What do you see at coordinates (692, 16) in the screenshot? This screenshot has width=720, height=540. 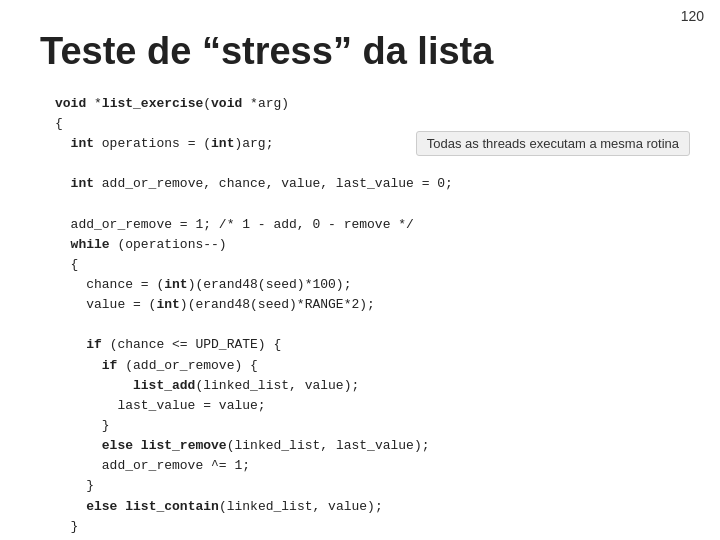 I see `slide-number: 120` at bounding box center [692, 16].